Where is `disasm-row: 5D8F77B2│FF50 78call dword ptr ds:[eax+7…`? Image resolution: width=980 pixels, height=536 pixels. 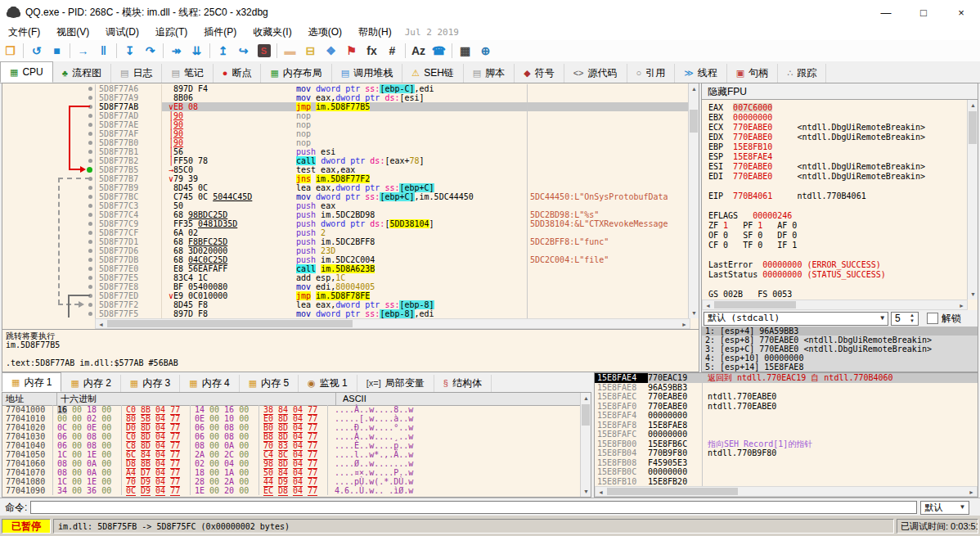 disasm-row: 5D8F77B2│FF50 78call dword ptr ds:[eax+7… is located at coordinates (350, 160).